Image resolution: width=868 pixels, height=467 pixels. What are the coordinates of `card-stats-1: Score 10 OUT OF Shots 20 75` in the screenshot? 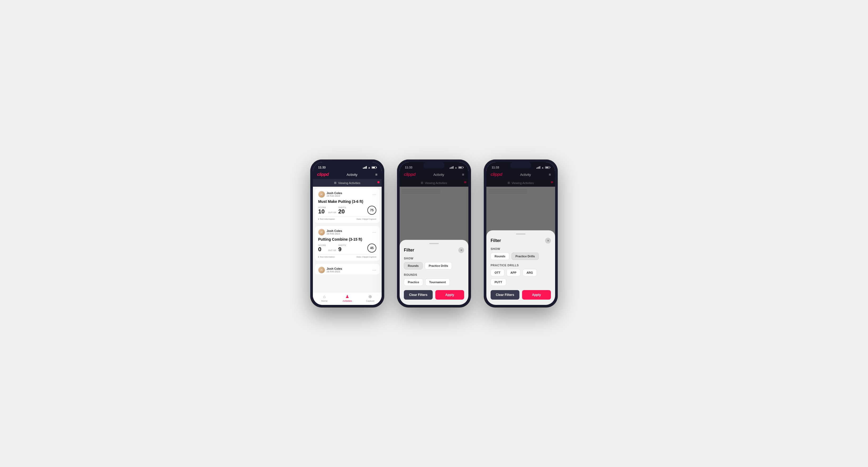 It's located at (347, 210).